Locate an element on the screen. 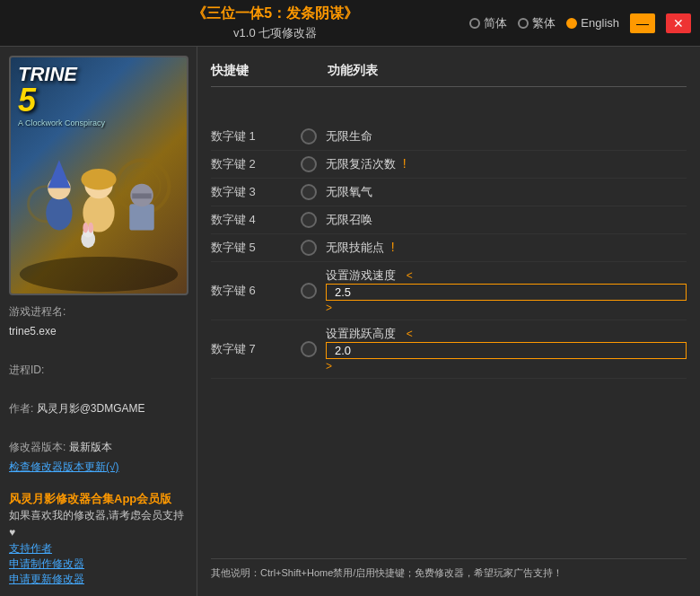 The image size is (700, 596). table-row: 数字键 3 无限氧气 is located at coordinates (449, 192).